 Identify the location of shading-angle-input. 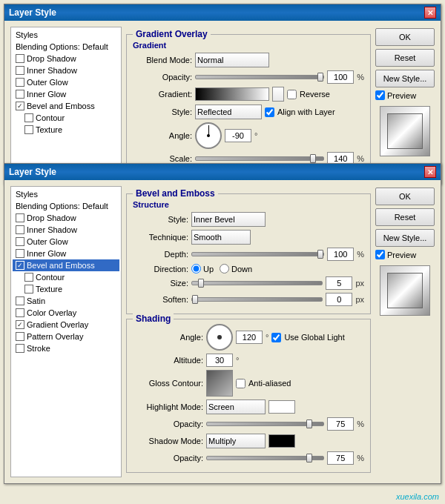
(249, 337).